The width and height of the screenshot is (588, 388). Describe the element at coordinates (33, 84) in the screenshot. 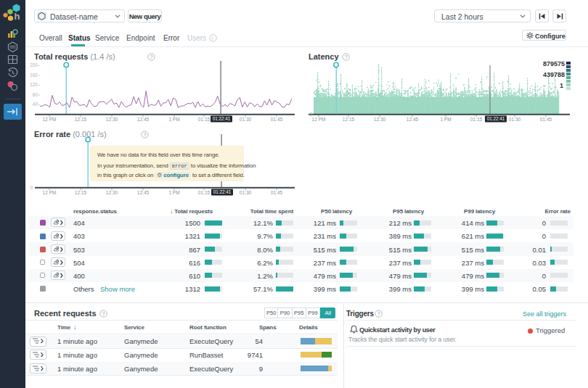

I see `svg-text: 120` at that location.